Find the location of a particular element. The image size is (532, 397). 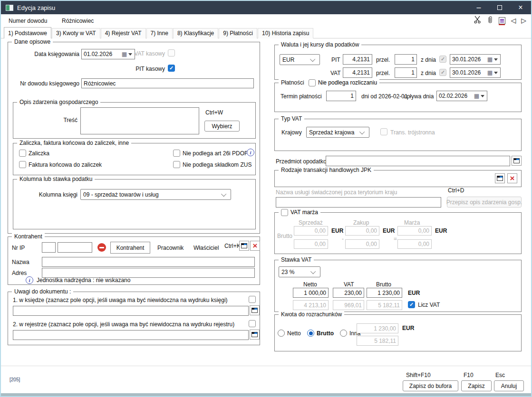

group-title: Waluta i jej kursy dla podatków is located at coordinates (320, 45).